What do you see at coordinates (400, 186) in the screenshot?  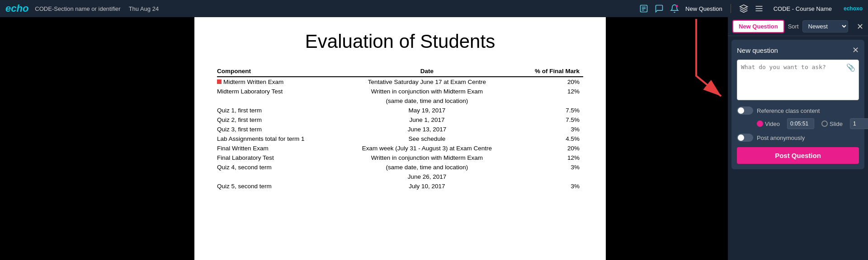 I see `table-row: Quiz 5, second term July 10, 2017 3%` at bounding box center [400, 186].